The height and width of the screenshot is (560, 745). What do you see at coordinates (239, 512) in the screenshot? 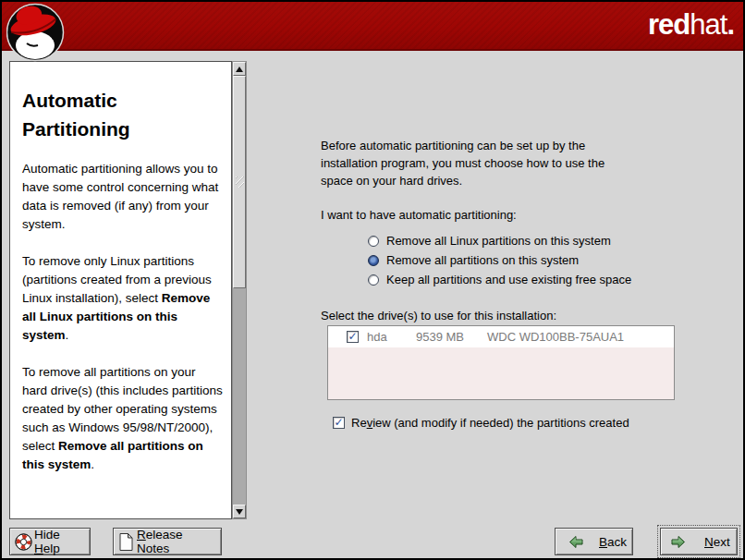
I see `scroll-down-button` at bounding box center [239, 512].